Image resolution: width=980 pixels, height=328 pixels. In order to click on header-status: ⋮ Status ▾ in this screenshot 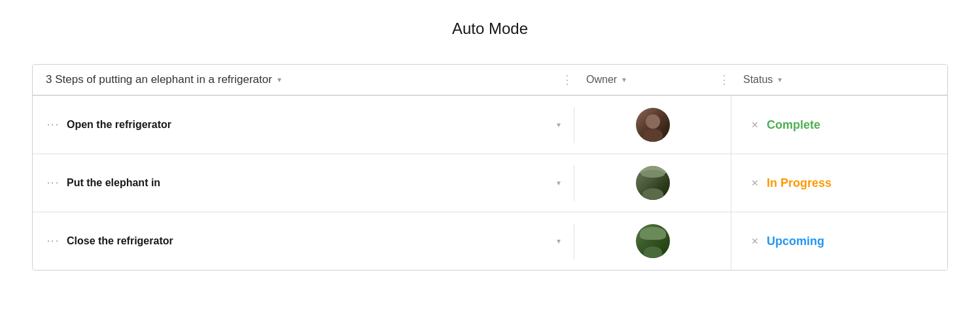, I will do `click(826, 80)`.